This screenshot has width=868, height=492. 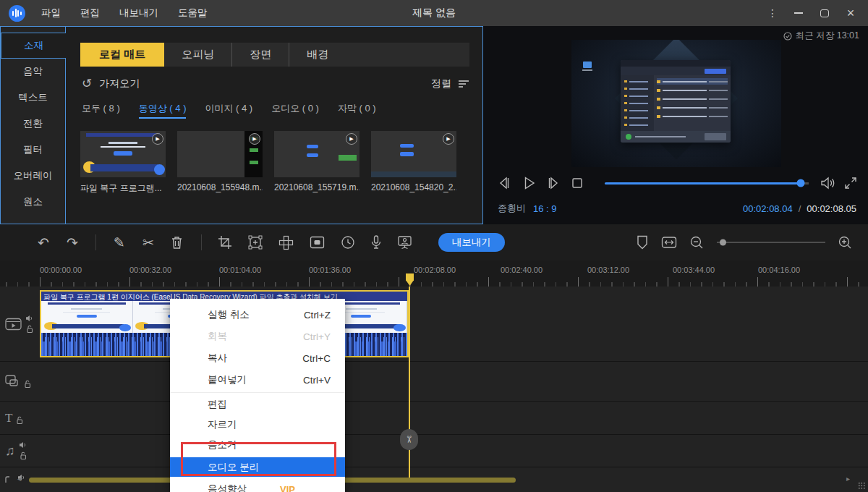 I want to click on play-button, so click(x=529, y=183).